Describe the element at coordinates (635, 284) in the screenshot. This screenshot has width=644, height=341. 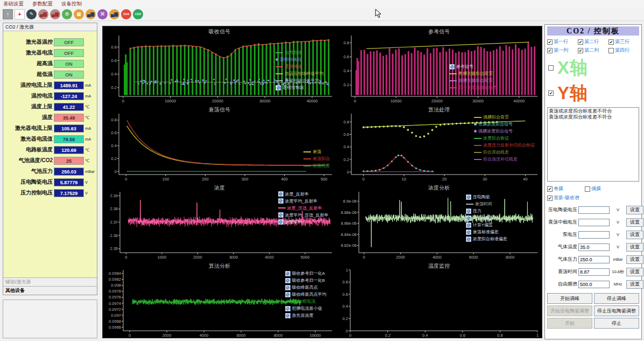
I see `set-button-free-spectral-range: 设置` at that location.